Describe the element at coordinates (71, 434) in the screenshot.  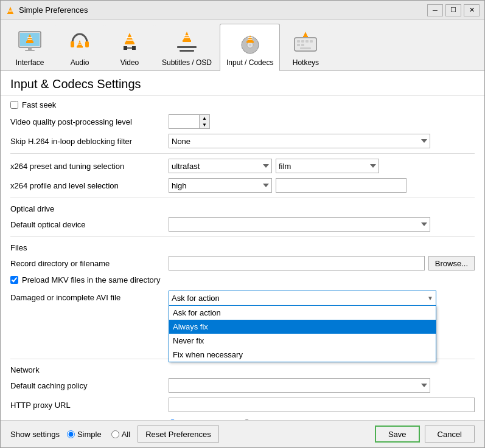
I see `simple-radio-input` at that location.